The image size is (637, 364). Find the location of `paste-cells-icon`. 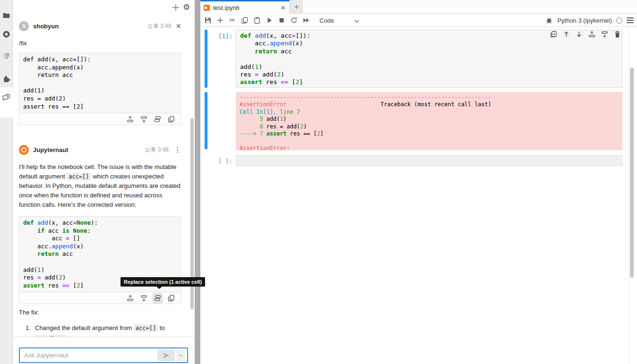

paste-cells-icon is located at coordinates (257, 20).